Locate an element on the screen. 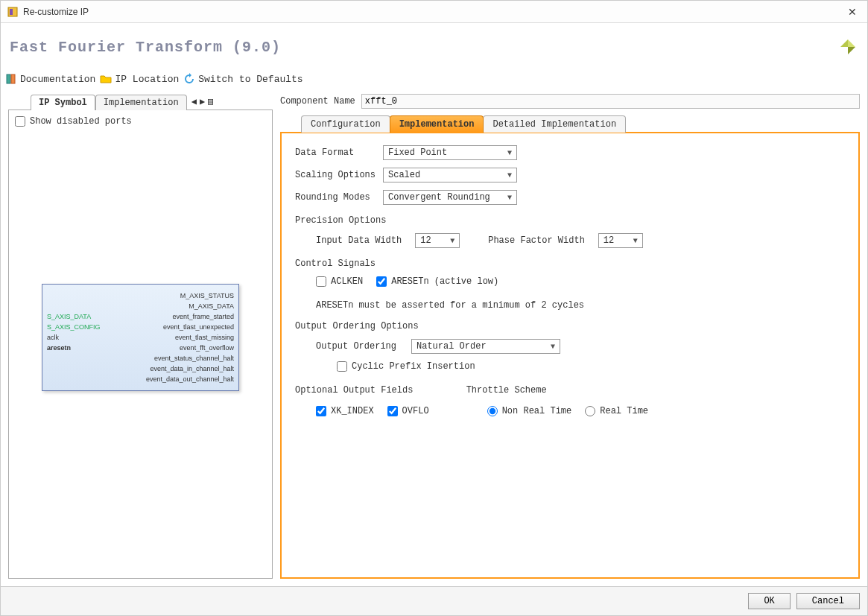  documentation-link: Documentation is located at coordinates (51, 79).